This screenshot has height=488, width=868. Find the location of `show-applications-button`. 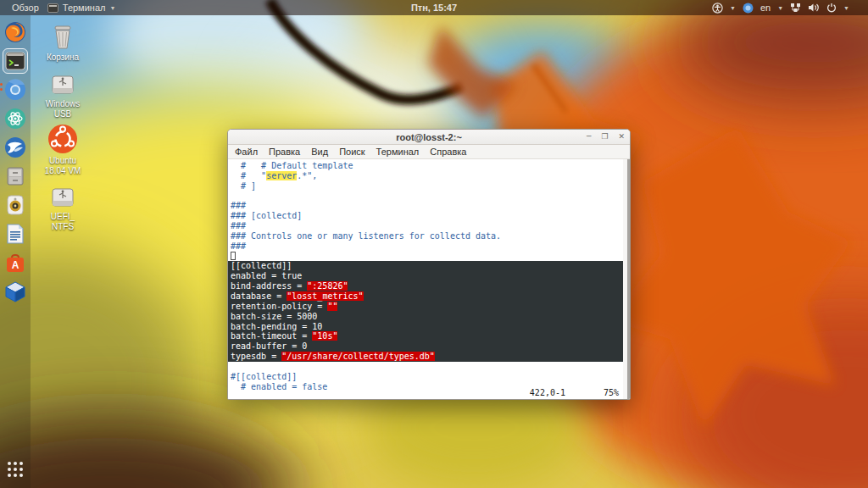

show-applications-button is located at coordinates (15, 469).